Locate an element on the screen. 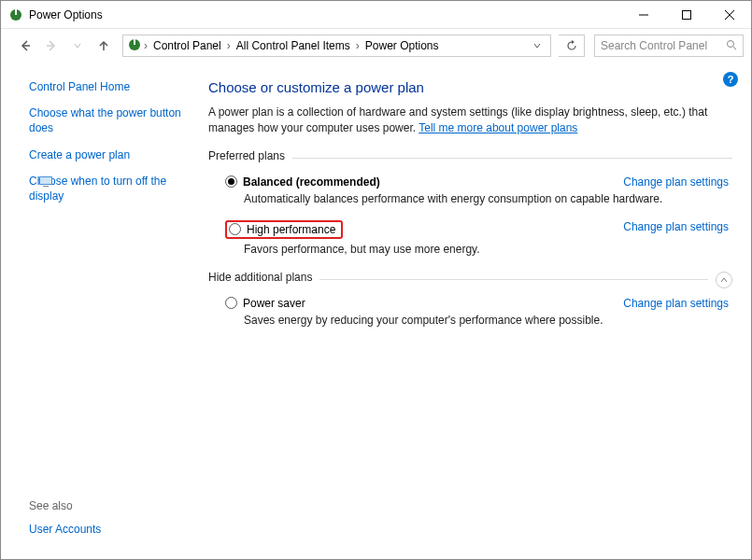  maximize-button is located at coordinates (687, 15).